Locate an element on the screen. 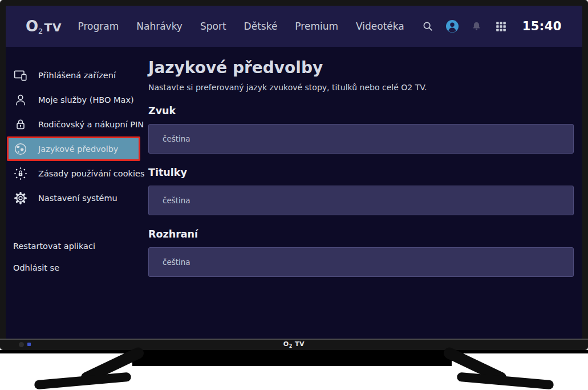 This screenshot has width=588, height=390. nav-item-videoteka: Videotéka is located at coordinates (380, 26).